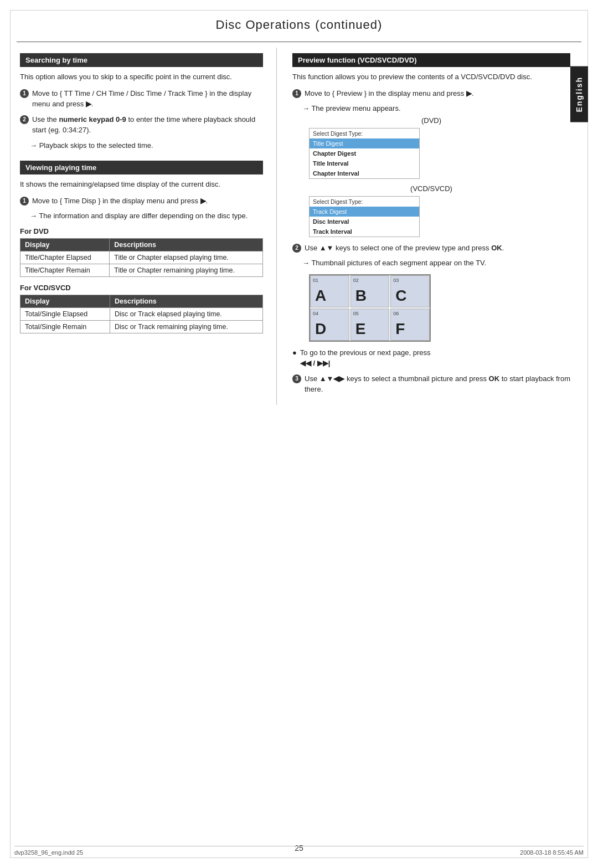 Image resolution: width=598 pixels, height=868 pixels. What do you see at coordinates (330, 325) in the screenshot?
I see `thumbnail-cell: 04 D` at bounding box center [330, 325].